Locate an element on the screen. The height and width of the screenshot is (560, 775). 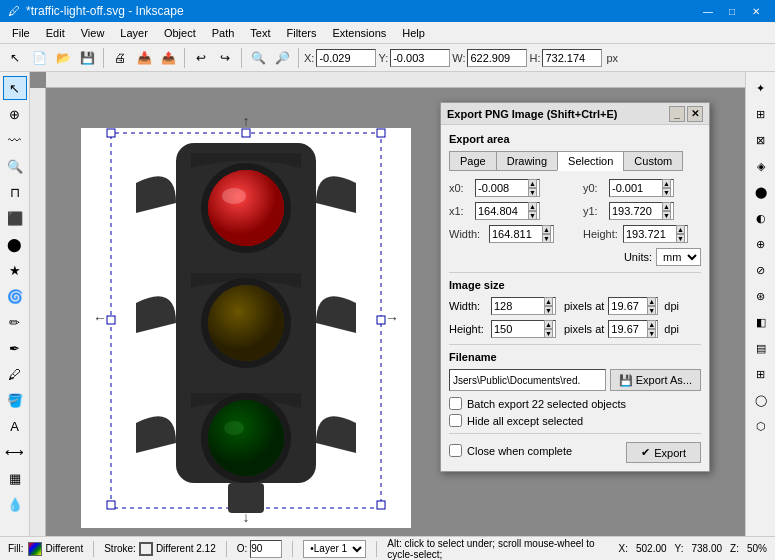
right-btn-11: ▤ is located at coordinates (761, 348).